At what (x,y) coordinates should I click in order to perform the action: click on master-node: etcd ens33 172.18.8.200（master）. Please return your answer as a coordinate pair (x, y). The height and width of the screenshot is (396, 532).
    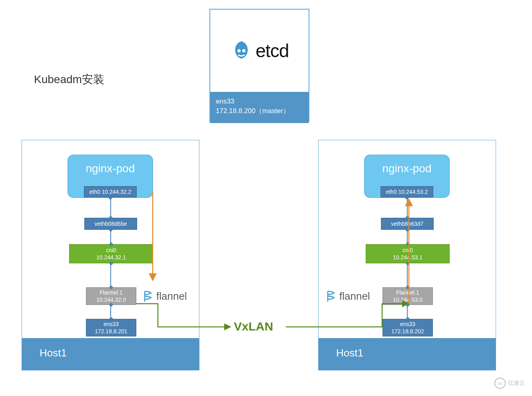
    Looking at the image, I should click on (259, 66).